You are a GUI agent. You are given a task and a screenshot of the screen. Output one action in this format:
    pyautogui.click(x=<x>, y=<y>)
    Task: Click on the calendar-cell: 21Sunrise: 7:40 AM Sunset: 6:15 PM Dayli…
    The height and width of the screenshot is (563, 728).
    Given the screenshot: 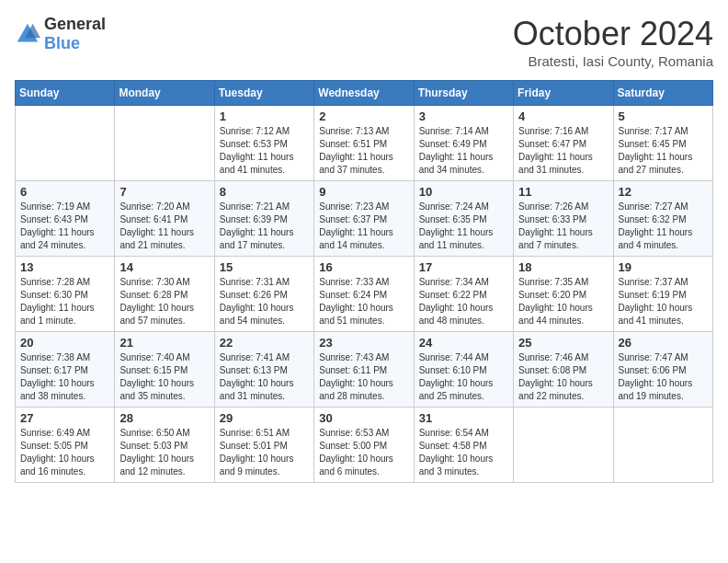 What is the action you would take?
    pyautogui.click(x=165, y=370)
    